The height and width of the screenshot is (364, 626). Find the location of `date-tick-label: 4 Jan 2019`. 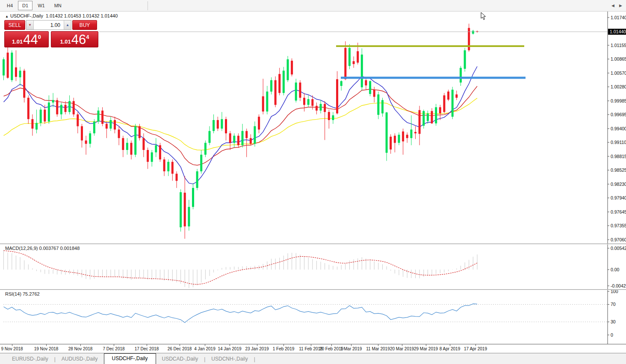

date-tick-label: 4 Jan 2019 is located at coordinates (205, 349).